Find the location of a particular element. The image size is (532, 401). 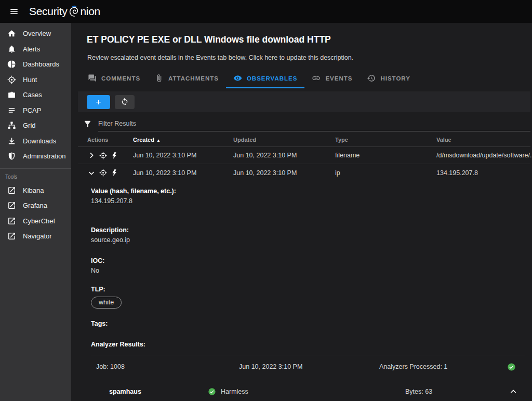

sidebar-tool-navigator: Navigator is located at coordinates (35, 236).